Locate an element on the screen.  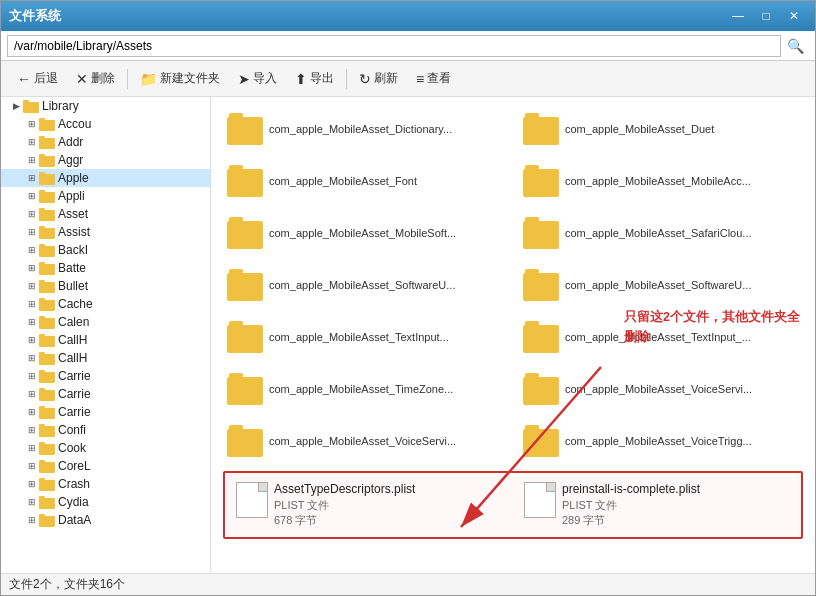
sidebar-item-confi: ⊞ Confi is located at coordinates (106, 430).